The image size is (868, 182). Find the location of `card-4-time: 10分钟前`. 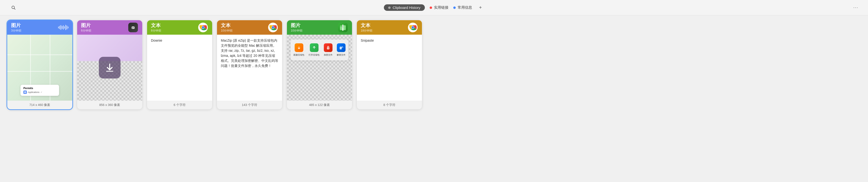

card-4-time: 10分钟前 is located at coordinates (227, 31).